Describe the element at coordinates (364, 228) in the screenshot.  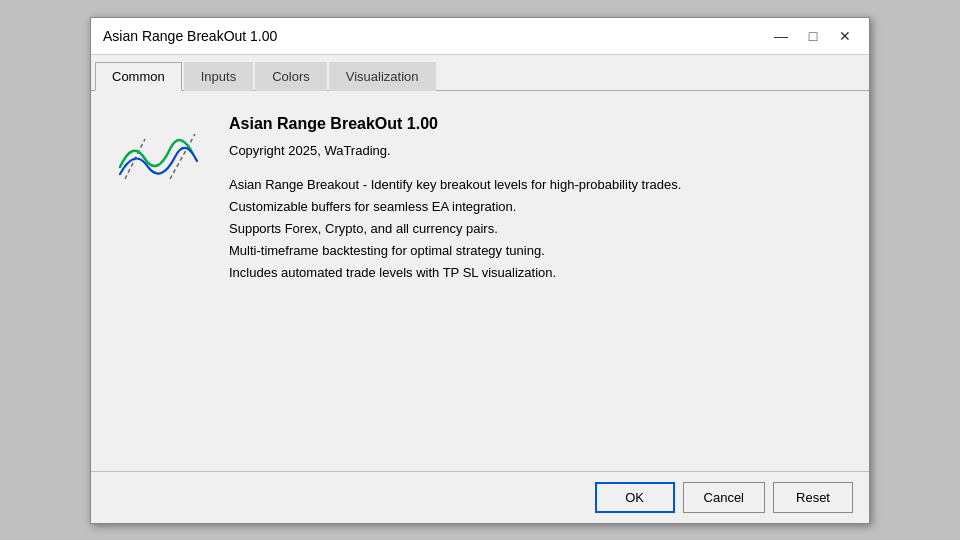
I see `desc-line-3: Supports Forex, Crypto, and all currency…` at that location.